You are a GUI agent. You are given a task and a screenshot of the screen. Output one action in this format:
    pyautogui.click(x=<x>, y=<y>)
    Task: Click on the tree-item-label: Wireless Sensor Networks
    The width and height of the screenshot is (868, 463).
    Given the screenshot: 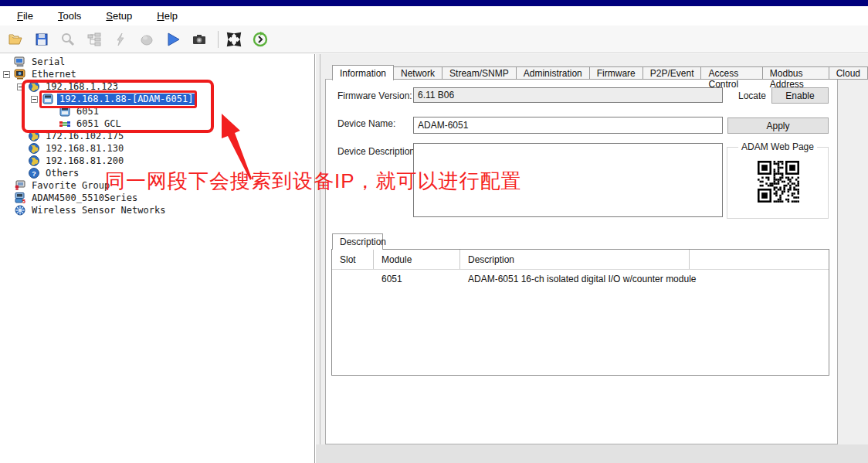 What is the action you would take?
    pyautogui.click(x=99, y=210)
    